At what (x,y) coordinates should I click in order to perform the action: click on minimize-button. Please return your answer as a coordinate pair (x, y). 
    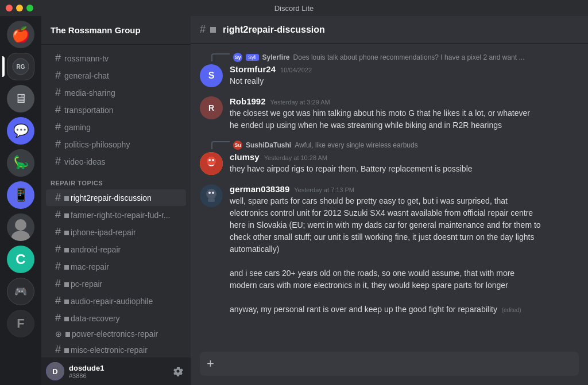
    Looking at the image, I should click on (20, 8).